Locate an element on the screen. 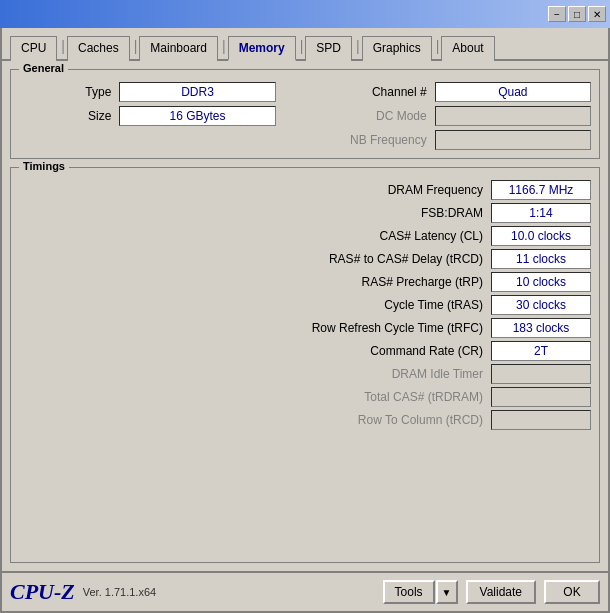 Image resolution: width=610 pixels, height=613 pixels. minimize-button: − is located at coordinates (557, 14).